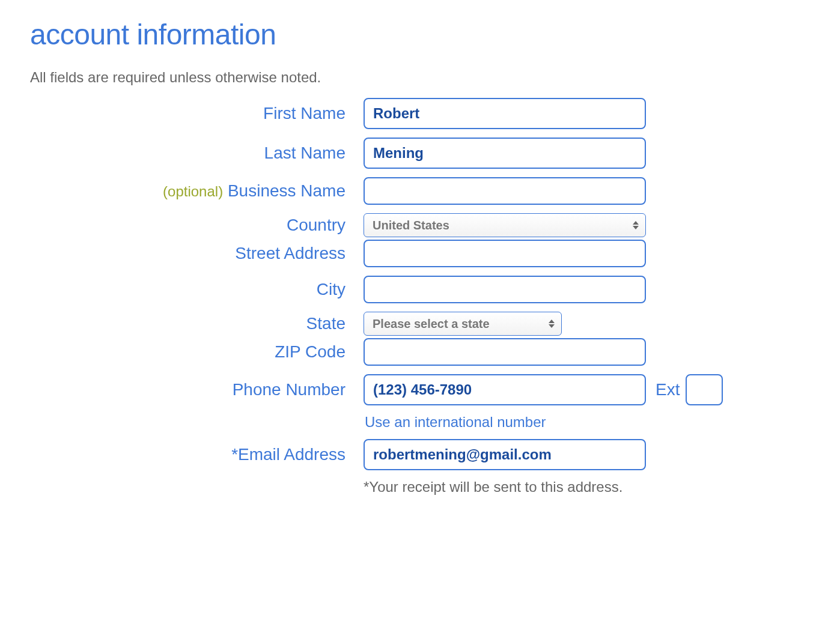 This screenshot has width=840, height=639. I want to click on business-name-input, so click(505, 191).